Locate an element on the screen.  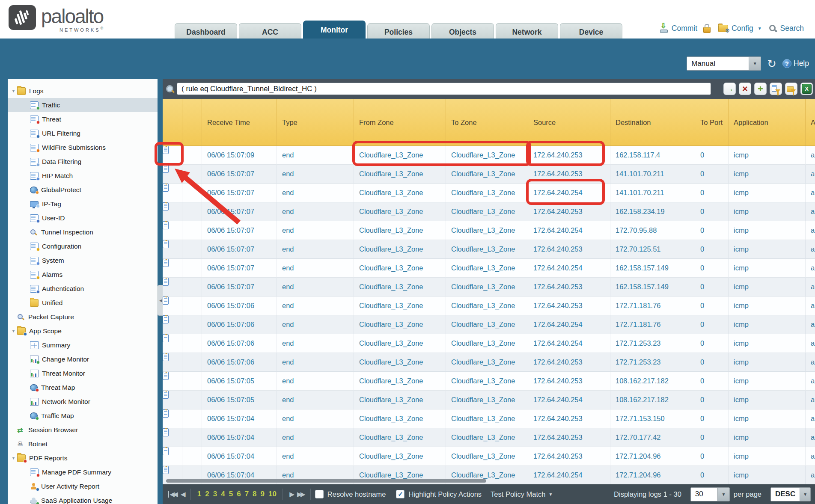
log-row: 06/06 15:07:04endCloudflare_L3_ZoneCloud… is located at coordinates (489, 419).